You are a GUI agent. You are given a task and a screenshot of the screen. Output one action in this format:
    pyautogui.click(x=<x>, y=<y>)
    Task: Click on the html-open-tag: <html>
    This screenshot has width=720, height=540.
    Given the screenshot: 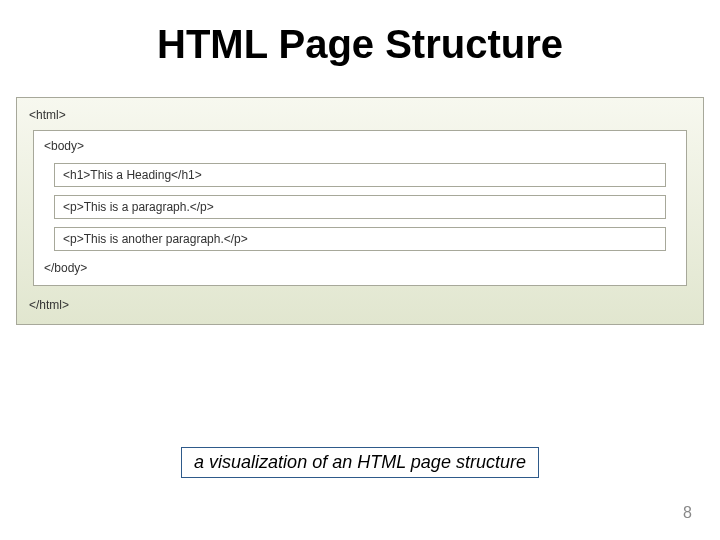 What is the action you would take?
    pyautogui.click(x=360, y=115)
    